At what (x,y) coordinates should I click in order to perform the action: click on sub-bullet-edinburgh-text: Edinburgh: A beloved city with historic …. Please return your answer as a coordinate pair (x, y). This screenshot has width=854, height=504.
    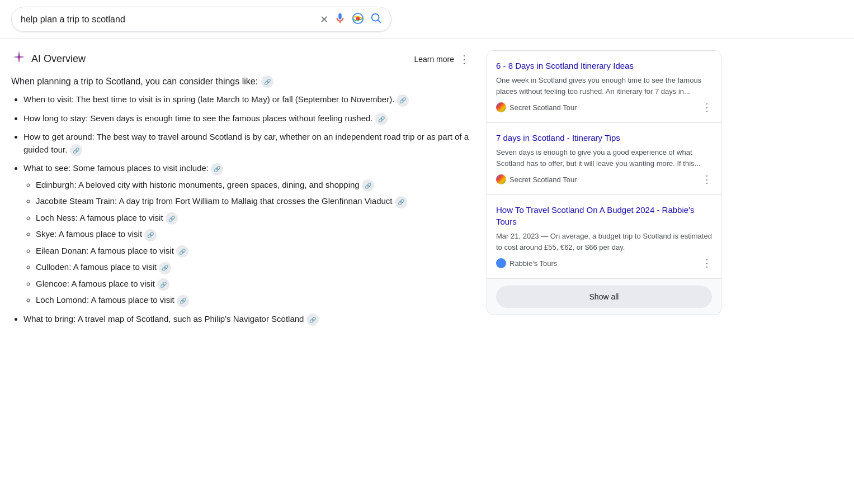
    Looking at the image, I should click on (198, 184).